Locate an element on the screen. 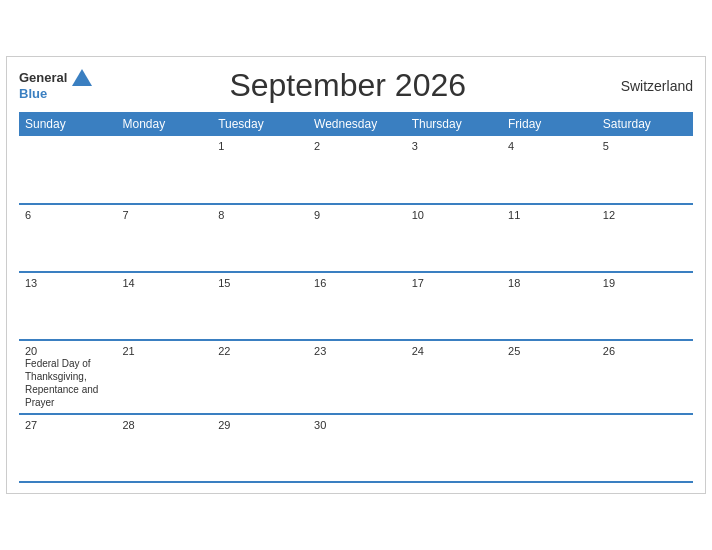  day-number: 4 is located at coordinates (550, 146).